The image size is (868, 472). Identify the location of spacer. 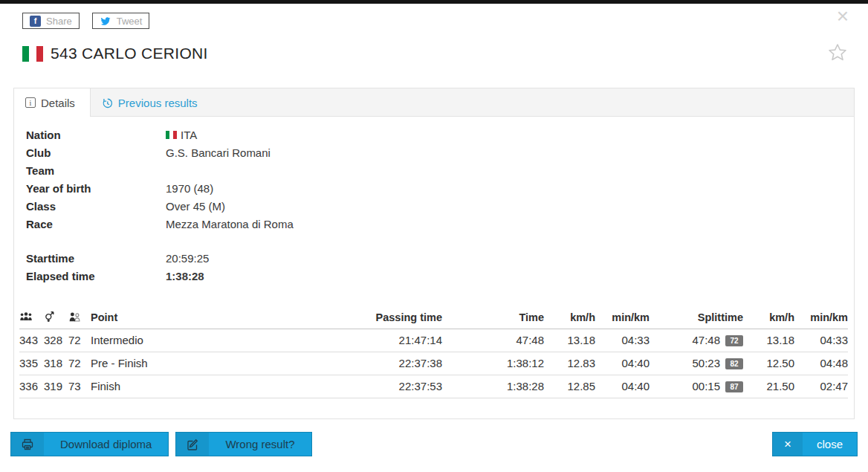
(437, 241).